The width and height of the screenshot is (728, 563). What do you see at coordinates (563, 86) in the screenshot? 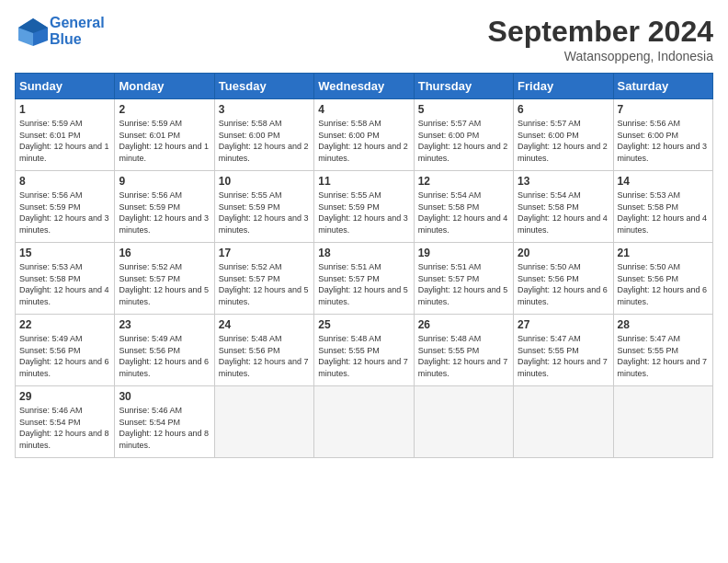
I see `header-friday: Friday` at bounding box center [563, 86].